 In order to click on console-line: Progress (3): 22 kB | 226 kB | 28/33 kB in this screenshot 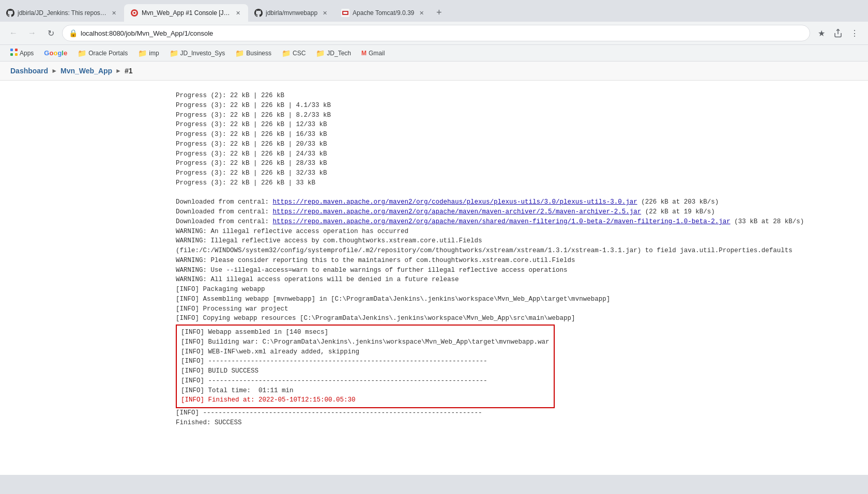, I will do `click(517, 163)`.